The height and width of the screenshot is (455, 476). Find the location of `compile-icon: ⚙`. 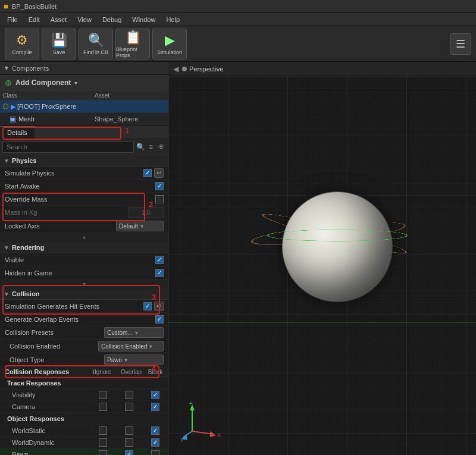

compile-icon: ⚙ is located at coordinates (22, 40).